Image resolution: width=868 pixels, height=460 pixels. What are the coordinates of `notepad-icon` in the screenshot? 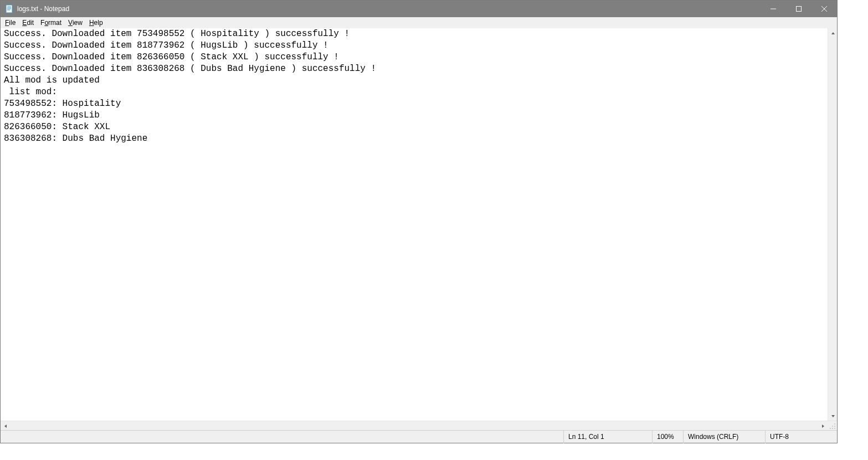 It's located at (9, 9).